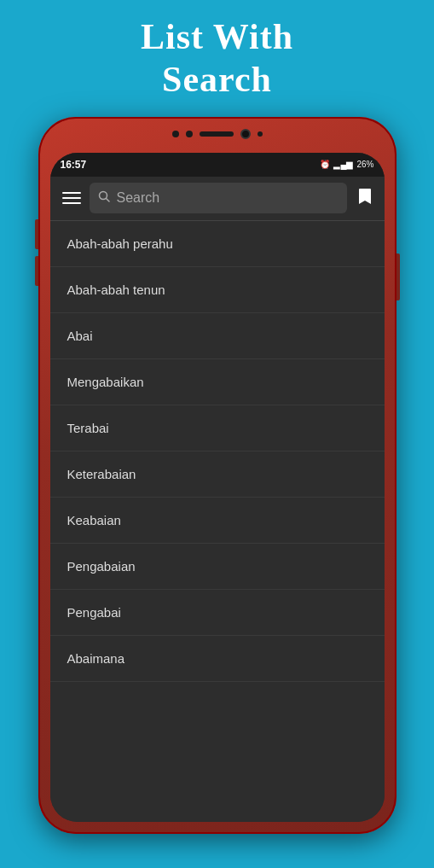 The width and height of the screenshot is (434, 868). What do you see at coordinates (365, 198) in the screenshot?
I see `bookmark-button` at bounding box center [365, 198].